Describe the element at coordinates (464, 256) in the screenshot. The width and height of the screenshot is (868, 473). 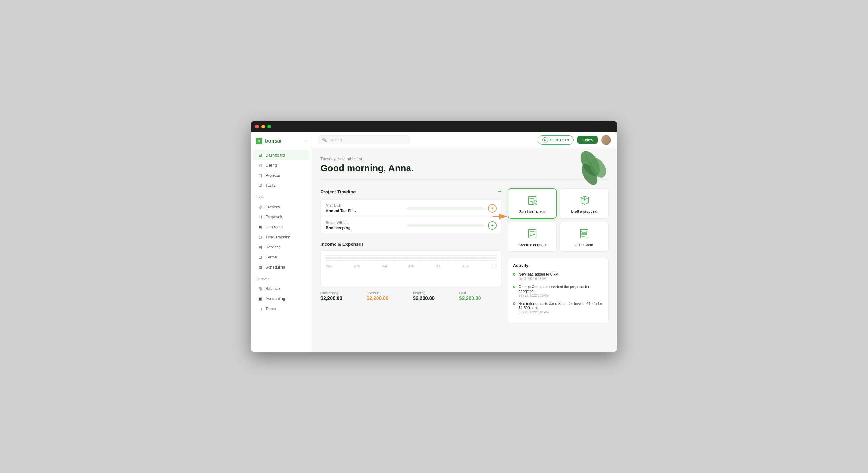
I see `content-body: Project Timeline + Matt Nish Annual Tax …` at that location.